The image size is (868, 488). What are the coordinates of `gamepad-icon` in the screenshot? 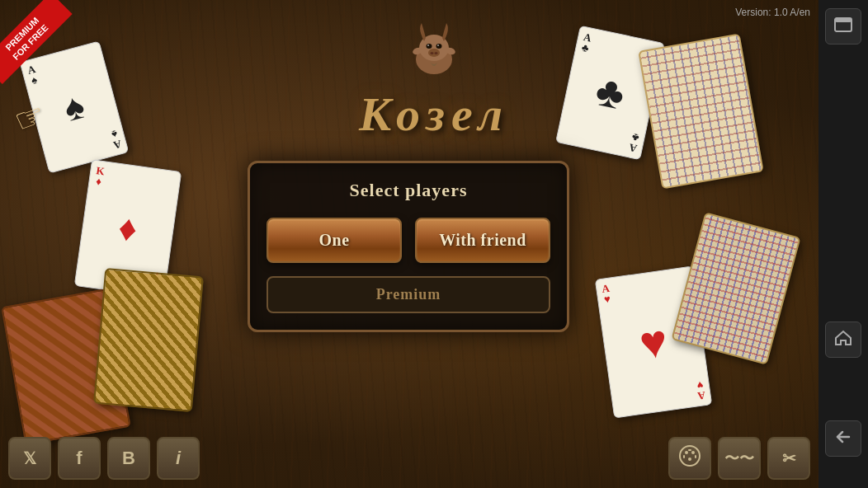 It's located at (690, 458).